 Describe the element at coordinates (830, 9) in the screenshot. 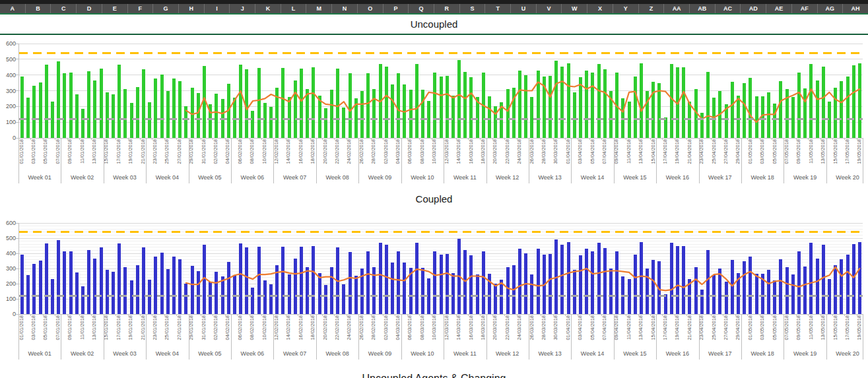

I see `column-header-AG: AG` at that location.